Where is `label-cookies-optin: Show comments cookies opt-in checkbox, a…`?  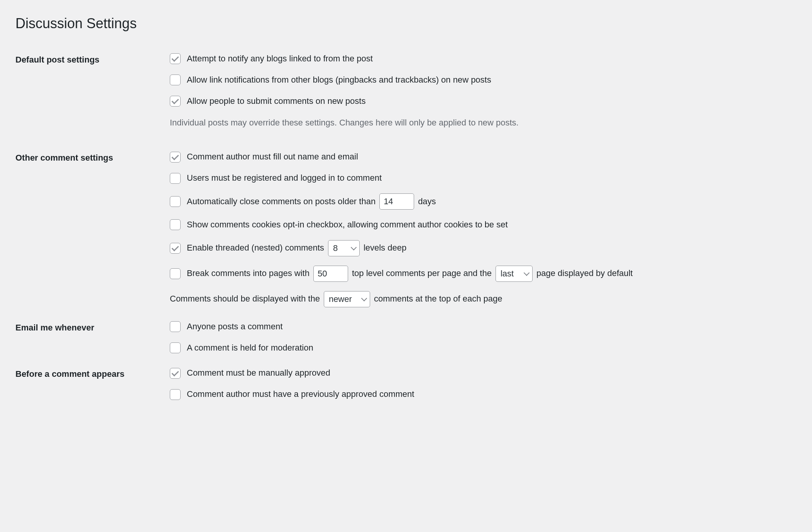
label-cookies-optin: Show comments cookies opt-in checkbox, a… is located at coordinates (347, 225).